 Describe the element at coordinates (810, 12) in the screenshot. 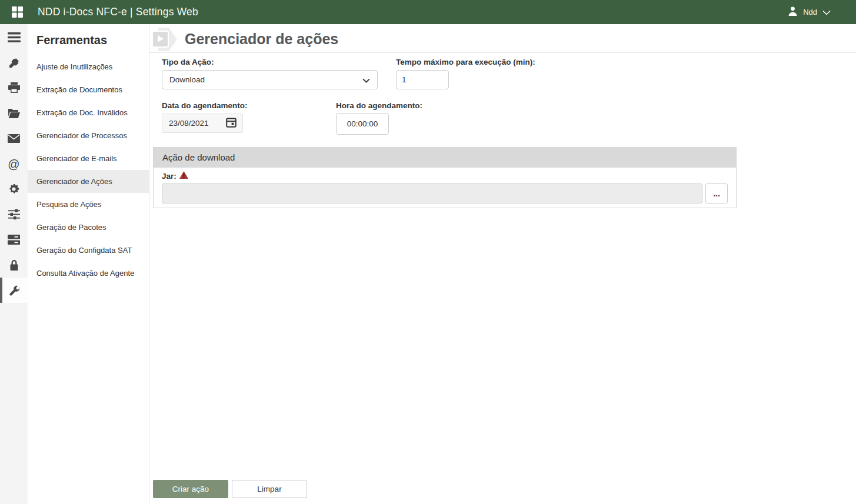

I see `user-name: Ndd` at that location.